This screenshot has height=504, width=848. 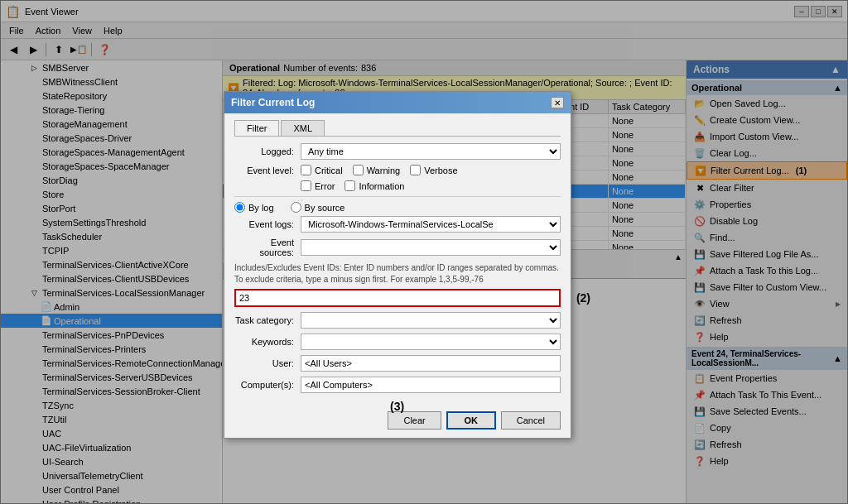 I want to click on eventsources-select, so click(x=431, y=247).